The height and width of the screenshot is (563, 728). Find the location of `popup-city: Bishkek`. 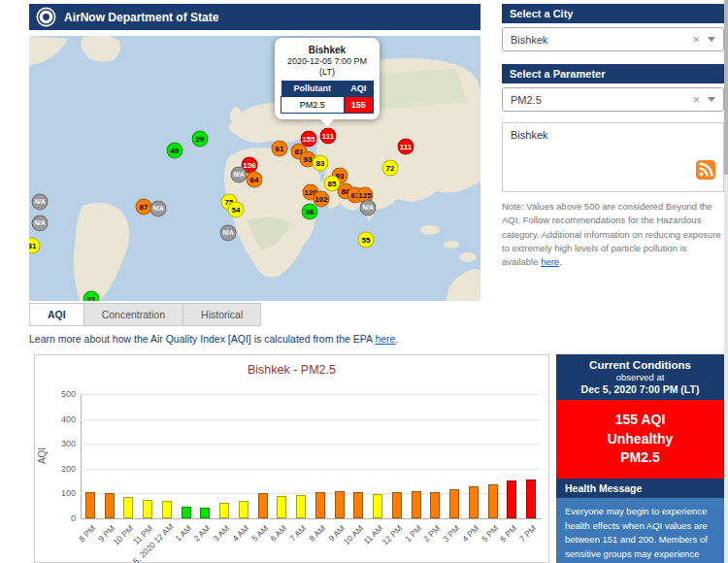

popup-city: Bishkek is located at coordinates (327, 50).